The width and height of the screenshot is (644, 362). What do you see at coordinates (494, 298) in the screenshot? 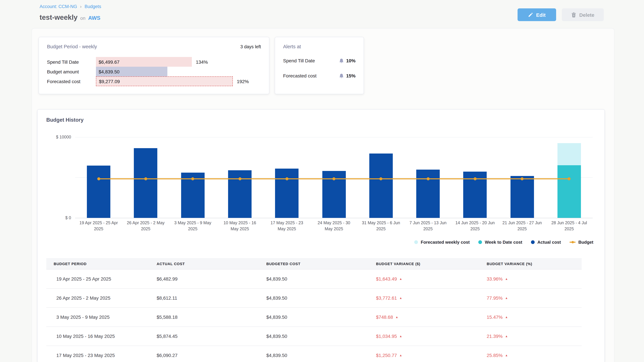
I see `variance-value: 77.95%` at bounding box center [494, 298].